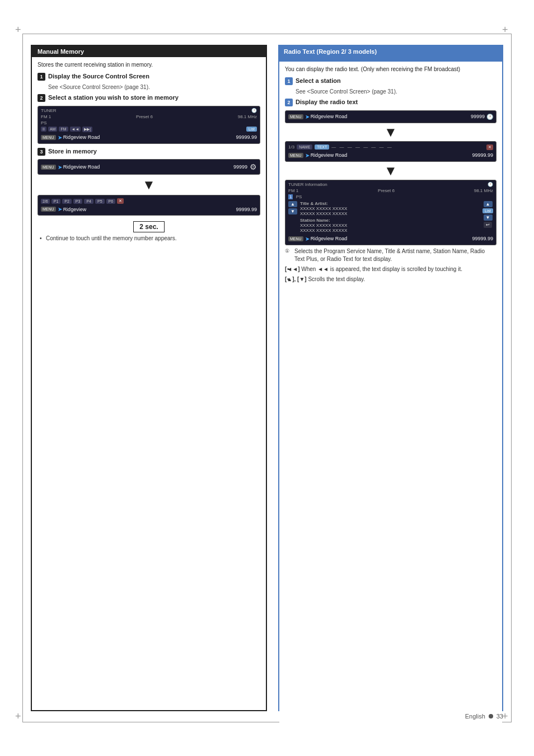 The height and width of the screenshot is (756, 534). What do you see at coordinates (149, 167) in the screenshot?
I see `tuner-screen-2: MENU ➤ Ridgeview Road 99999 ⚙` at bounding box center [149, 167].